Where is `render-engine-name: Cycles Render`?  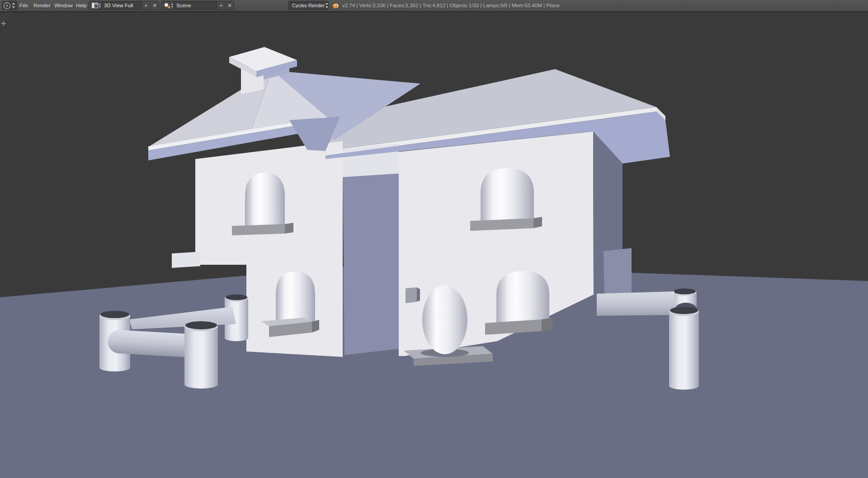
render-engine-name: Cycles Render is located at coordinates (307, 5).